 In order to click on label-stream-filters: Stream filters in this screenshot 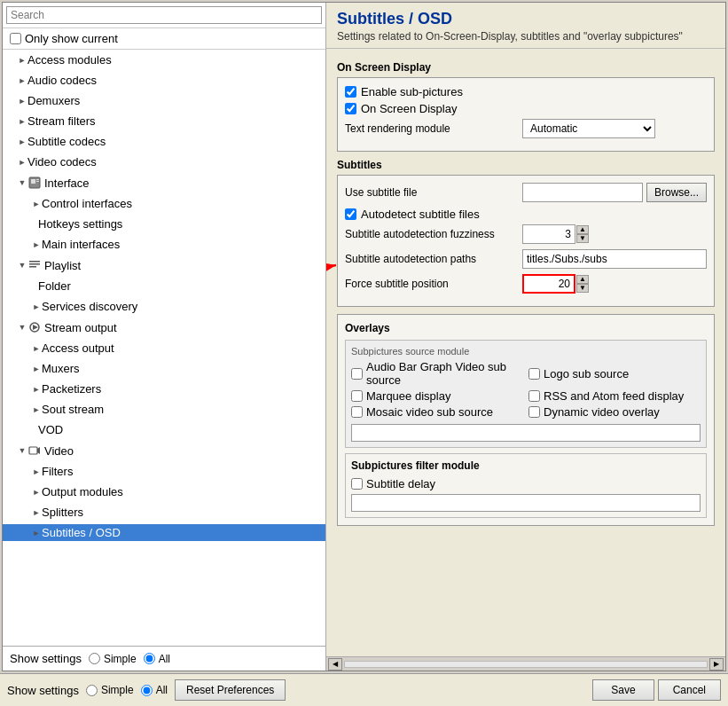, I will do `click(175, 121)`.